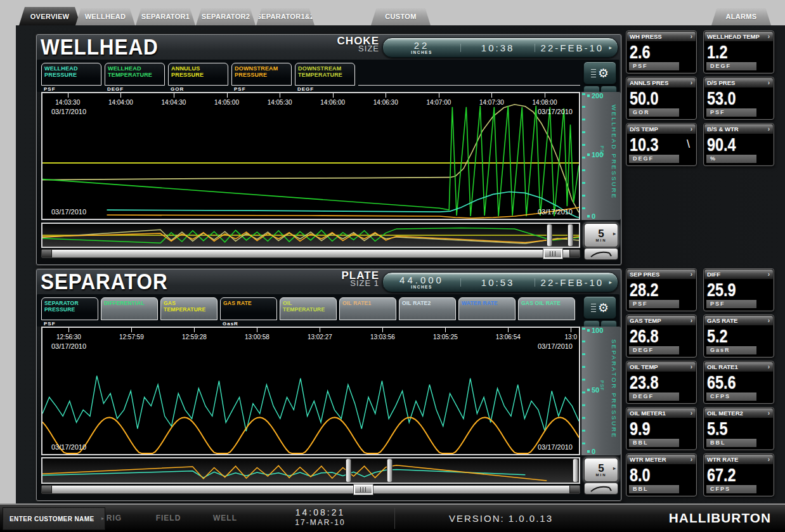 The height and width of the screenshot is (532, 785). Describe the element at coordinates (661, 37) in the screenshot. I see `tile-header: WH PRESS›` at that location.